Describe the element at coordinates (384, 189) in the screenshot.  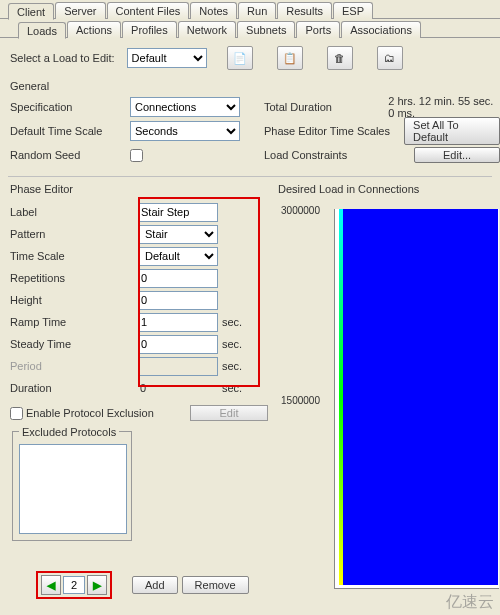
I see `chart-title: Desired Load in Connections` at that location.